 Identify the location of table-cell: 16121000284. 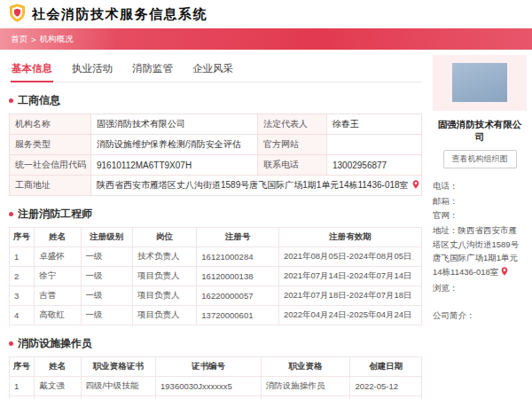
(238, 257).